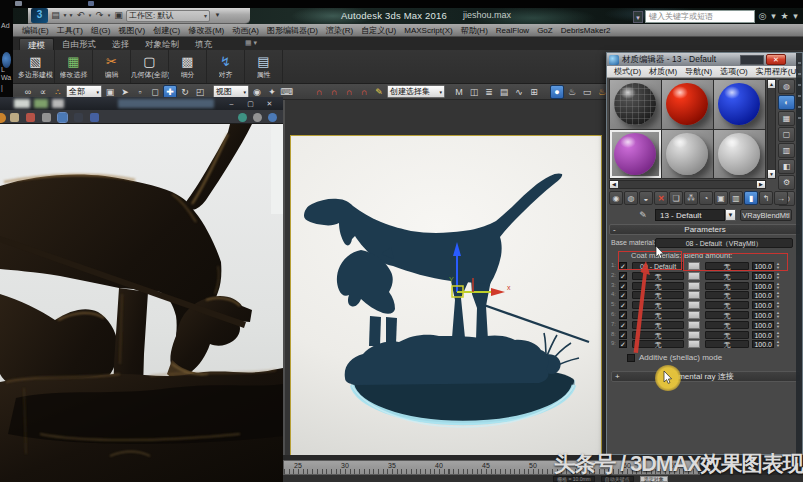 Image resolution: width=803 pixels, height=482 pixels. I want to click on menu-item: RealFlow, so click(512, 30).